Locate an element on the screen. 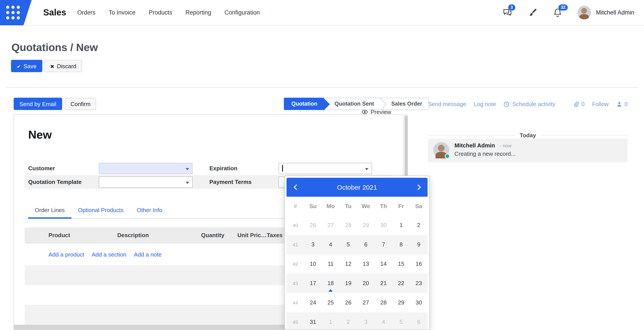 The image size is (644, 330). weekday-label: Sa is located at coordinates (419, 206).